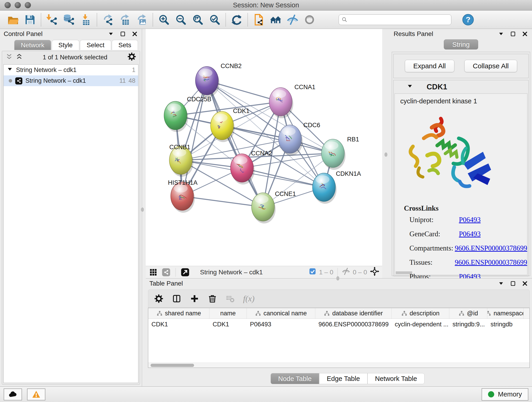 The width and height of the screenshot is (532, 402). I want to click on birds-eye-view-icon, so click(153, 272).